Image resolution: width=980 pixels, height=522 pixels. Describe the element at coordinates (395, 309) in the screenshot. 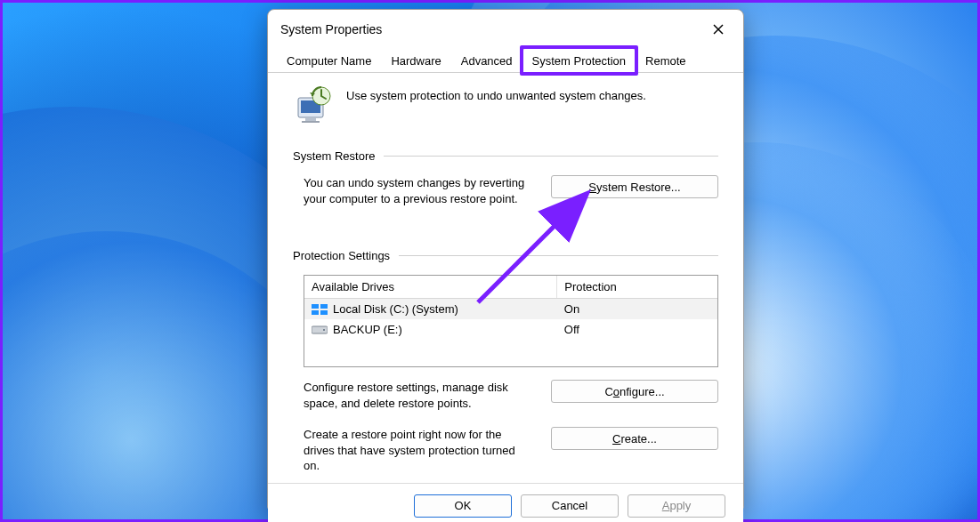

I see `drive-name: Local Disk (C:) (System)` at that location.